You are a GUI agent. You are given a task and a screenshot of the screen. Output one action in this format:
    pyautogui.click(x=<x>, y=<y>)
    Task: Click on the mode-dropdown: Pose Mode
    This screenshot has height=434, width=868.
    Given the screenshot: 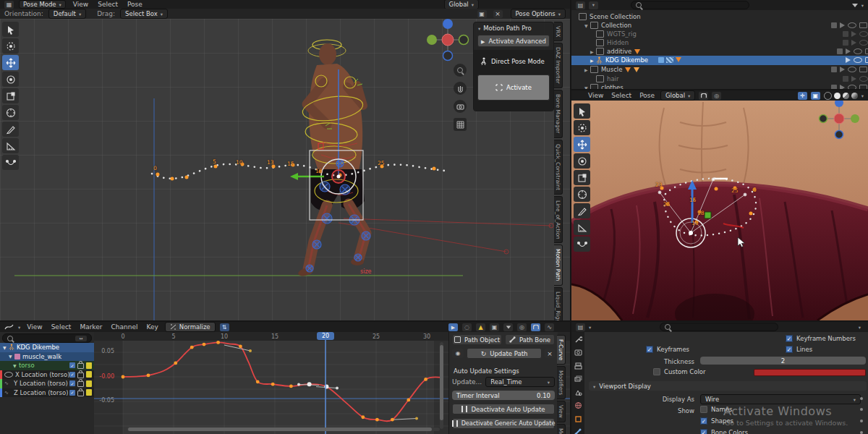 What is the action you would take?
    pyautogui.click(x=42, y=4)
    